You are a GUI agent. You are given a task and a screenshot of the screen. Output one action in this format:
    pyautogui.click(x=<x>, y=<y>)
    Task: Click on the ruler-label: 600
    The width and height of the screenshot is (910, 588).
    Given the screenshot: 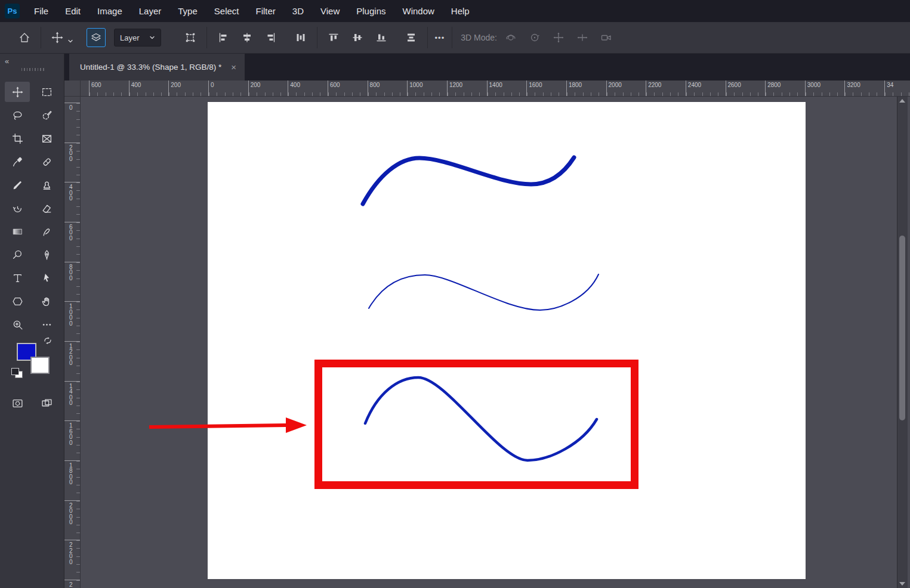 What is the action you would take?
    pyautogui.click(x=347, y=88)
    